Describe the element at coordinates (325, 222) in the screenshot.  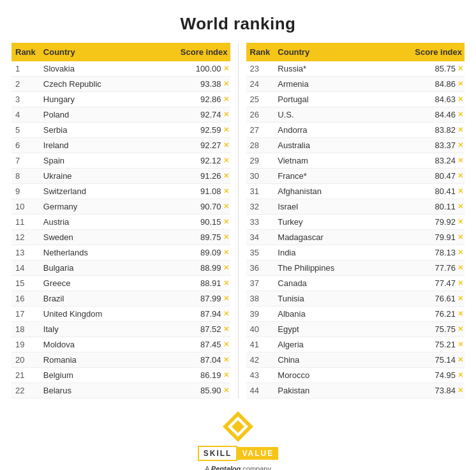
I see `country-cell: Turkey` at that location.